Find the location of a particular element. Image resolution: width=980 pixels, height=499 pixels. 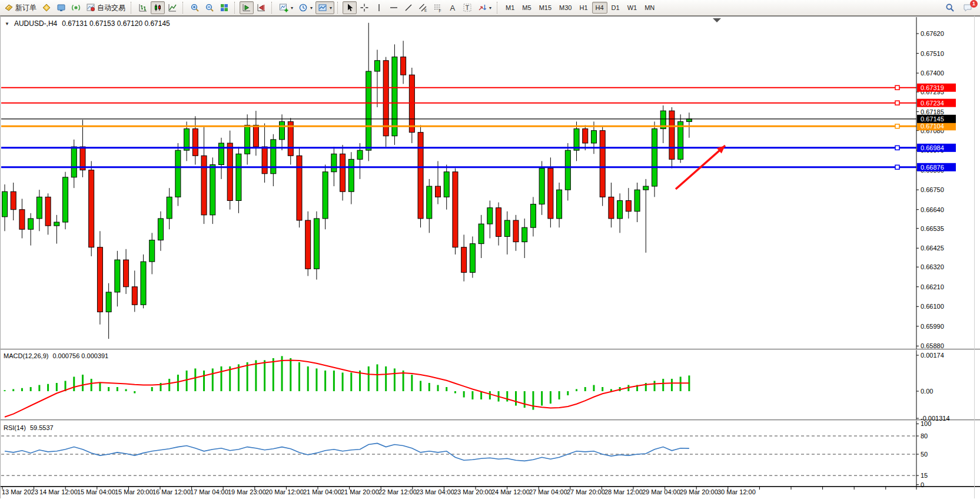

chart-dropdown-icon: ▼ is located at coordinates (7, 24).